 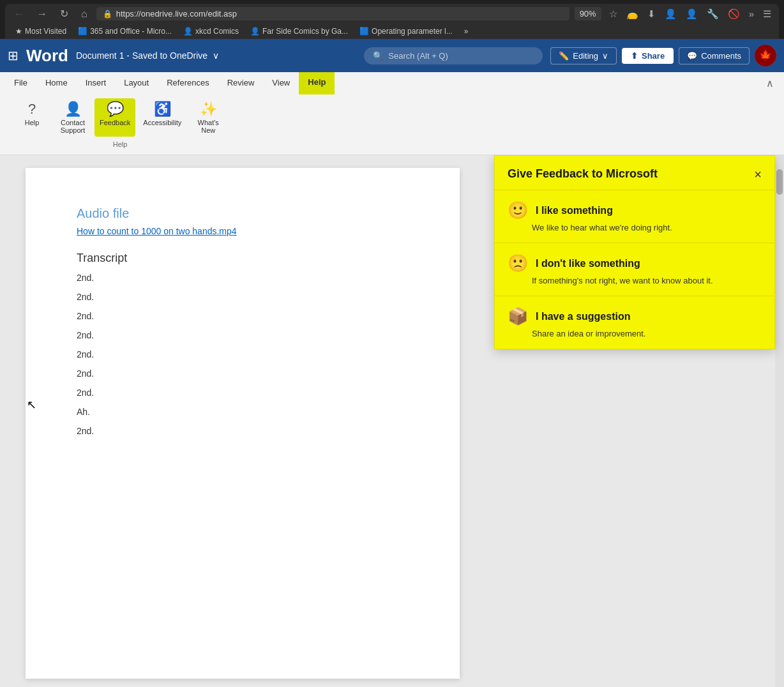 What do you see at coordinates (635, 211) in the screenshot?
I see `feedback-option-like-header: 🙂 I like something` at bounding box center [635, 211].